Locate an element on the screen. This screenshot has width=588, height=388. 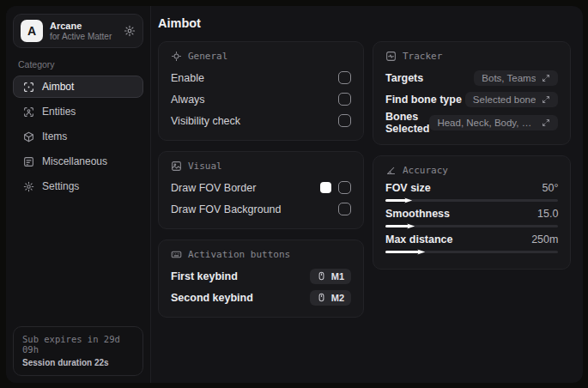
image-icon is located at coordinates (177, 167).